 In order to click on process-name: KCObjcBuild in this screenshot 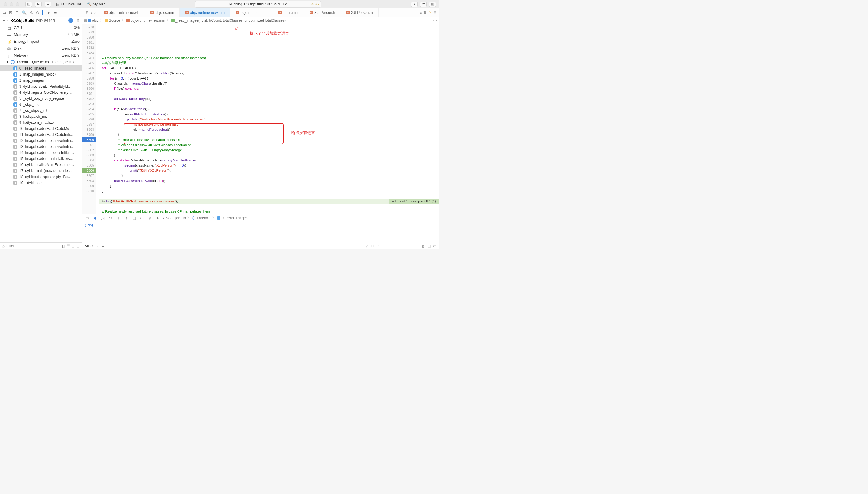, I will do `click(22, 20)`.